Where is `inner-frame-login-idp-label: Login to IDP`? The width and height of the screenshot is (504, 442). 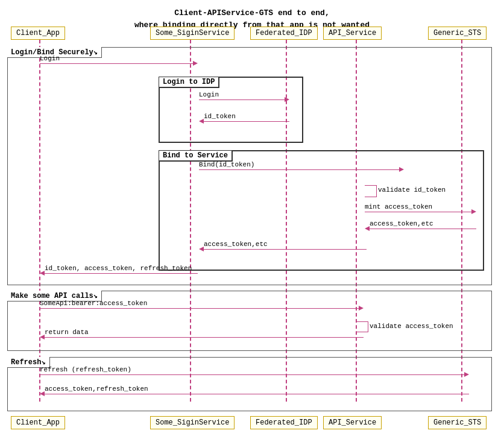 inner-frame-login-idp-label: Login to IDP is located at coordinates (189, 83).